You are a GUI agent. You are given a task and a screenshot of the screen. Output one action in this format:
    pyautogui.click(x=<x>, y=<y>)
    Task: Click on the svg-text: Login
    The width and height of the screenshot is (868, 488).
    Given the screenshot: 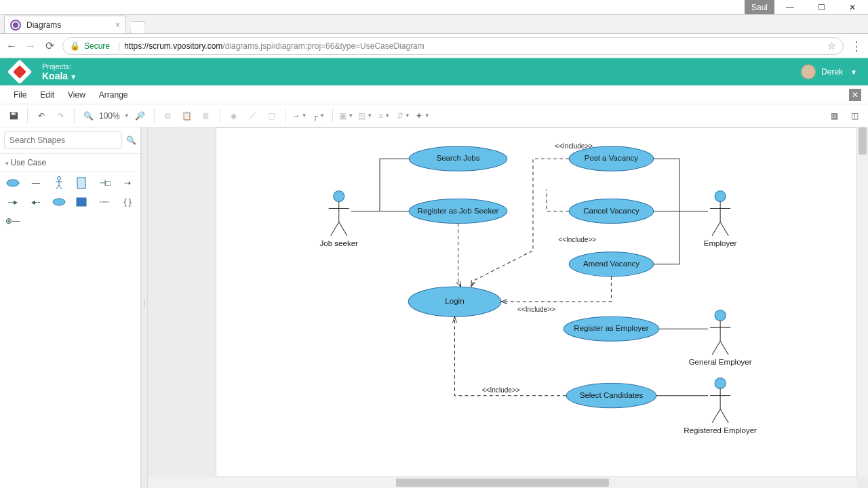 What is the action you would take?
    pyautogui.click(x=454, y=301)
    